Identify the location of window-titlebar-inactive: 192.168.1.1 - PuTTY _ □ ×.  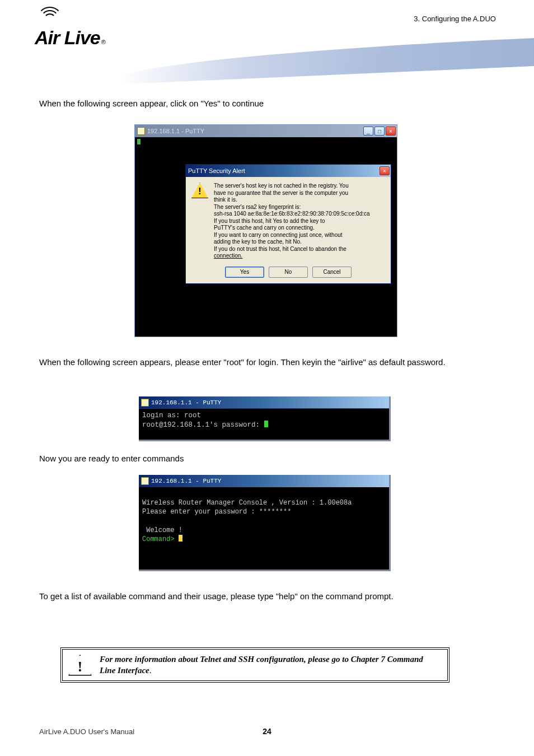
(266, 131).